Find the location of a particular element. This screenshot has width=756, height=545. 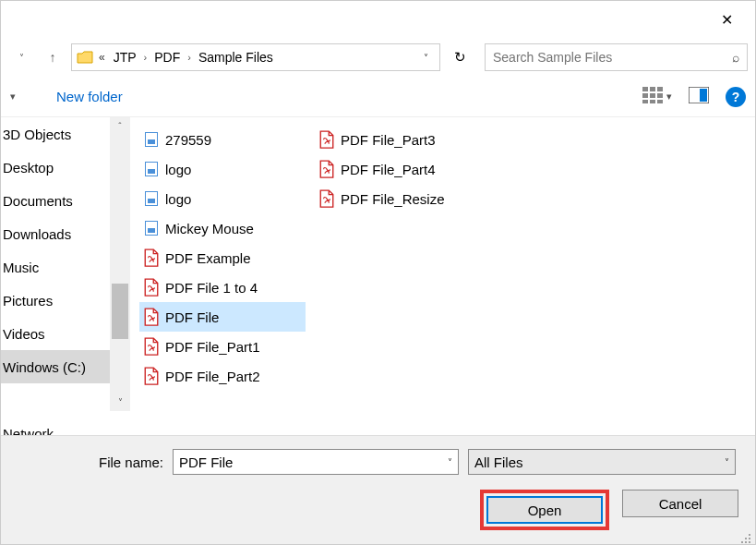

sidebar-item: Pictures is located at coordinates (55, 300).